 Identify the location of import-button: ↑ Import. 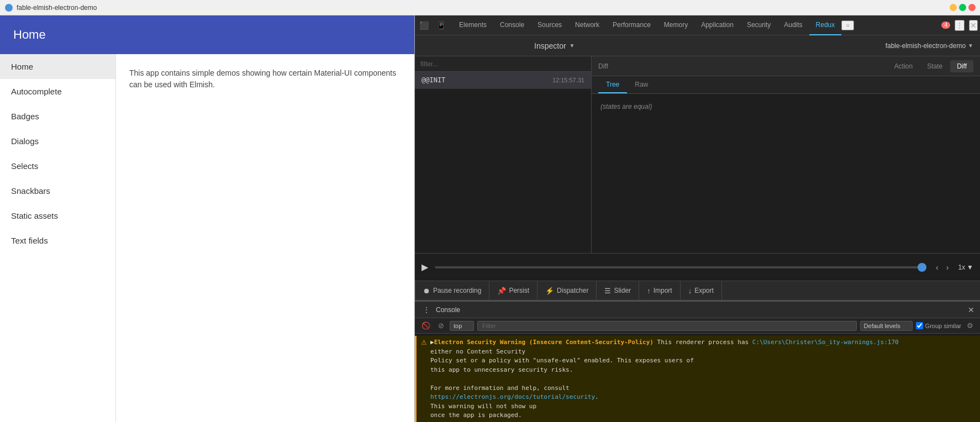
(660, 291).